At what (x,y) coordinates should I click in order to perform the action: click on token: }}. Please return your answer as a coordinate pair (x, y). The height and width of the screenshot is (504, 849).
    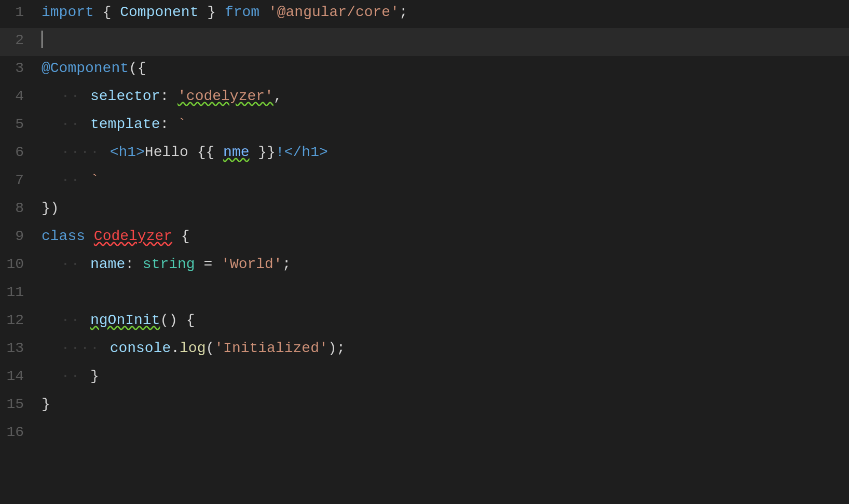
    Looking at the image, I should click on (263, 152).